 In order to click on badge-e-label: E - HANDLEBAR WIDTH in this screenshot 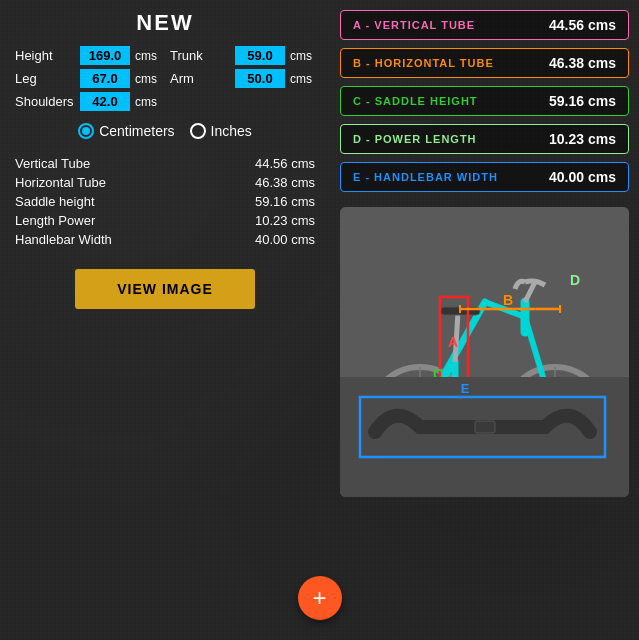, I will do `click(426, 177)`.